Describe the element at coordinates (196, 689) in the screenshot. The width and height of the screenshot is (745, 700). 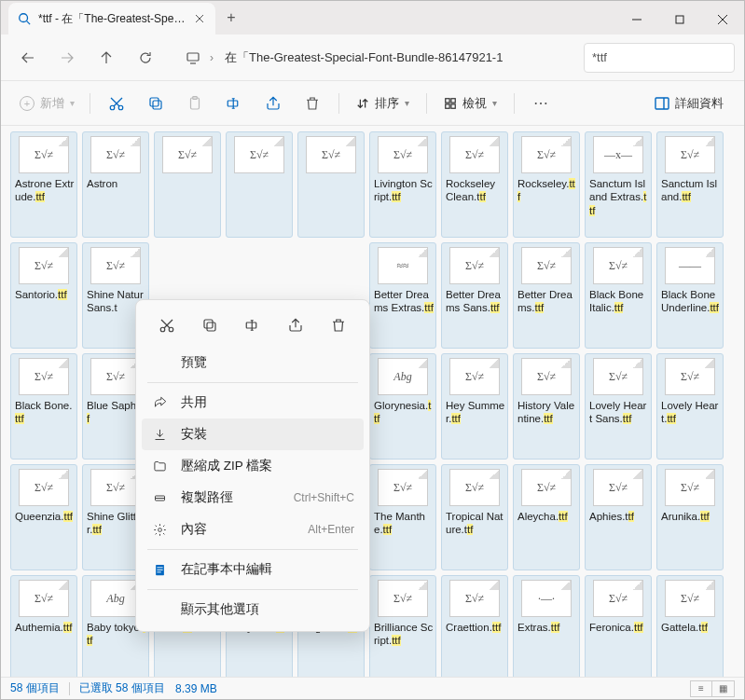
I see `status-size: 8.39 MB` at that location.